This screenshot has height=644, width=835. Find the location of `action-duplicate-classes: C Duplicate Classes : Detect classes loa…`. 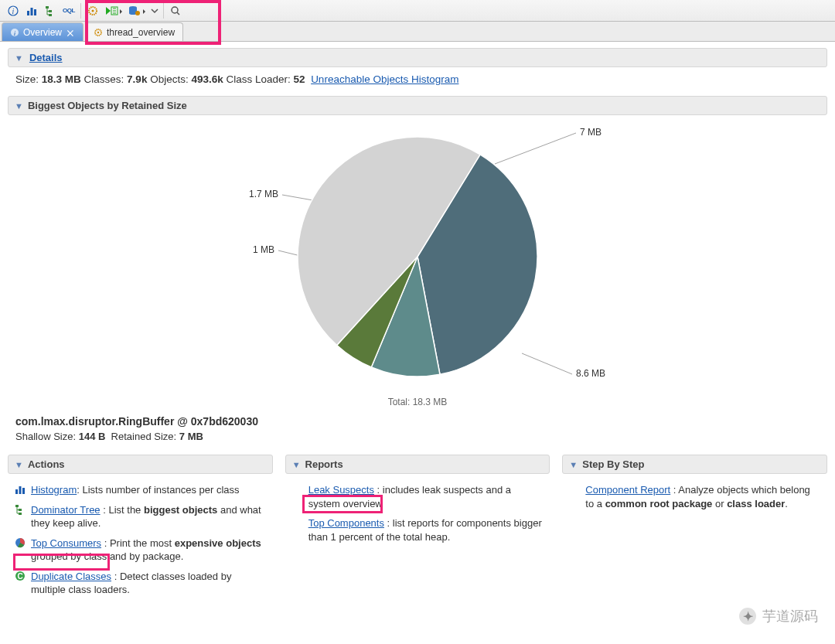

action-duplicate-classes: C Duplicate Classes : Detect classes loa… is located at coordinates (141, 583).